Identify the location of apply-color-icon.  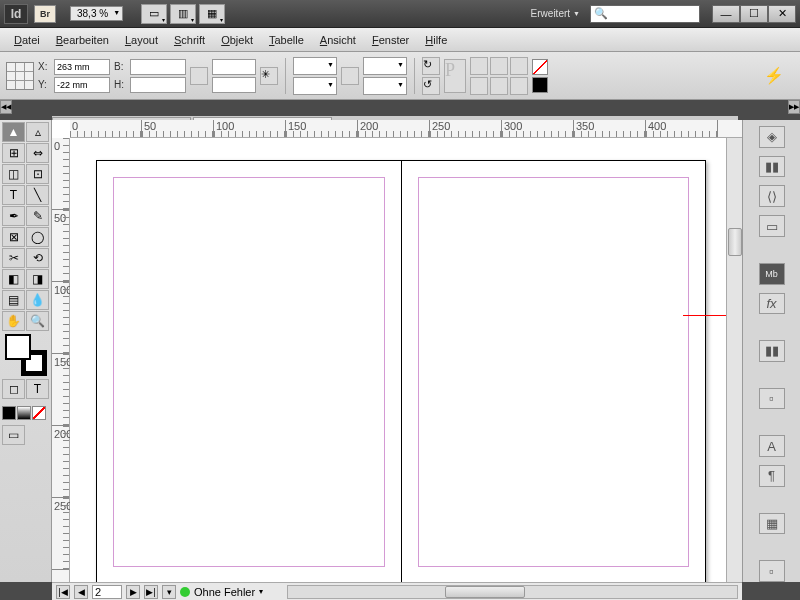
(9, 413).